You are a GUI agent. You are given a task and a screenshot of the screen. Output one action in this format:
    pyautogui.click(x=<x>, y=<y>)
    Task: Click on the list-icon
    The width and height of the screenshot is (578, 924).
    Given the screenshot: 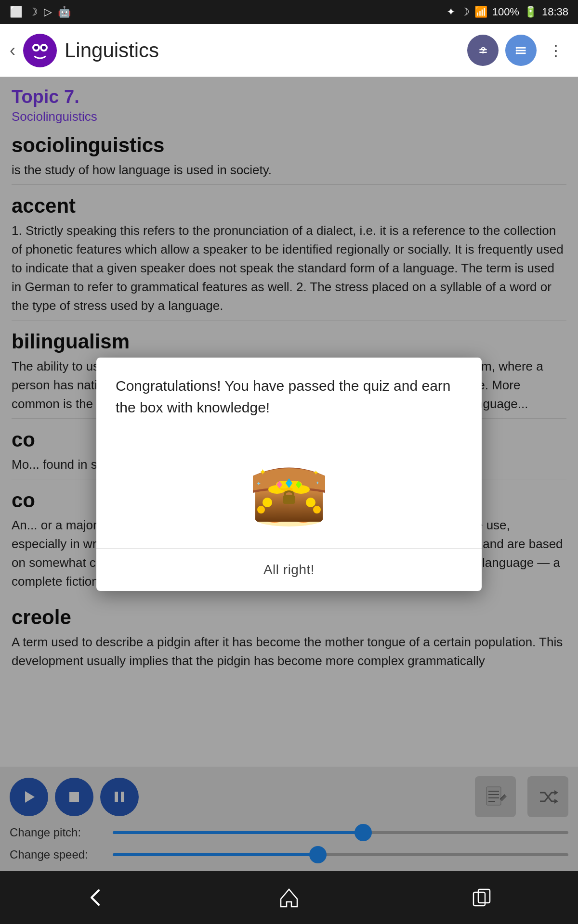 What is the action you would take?
    pyautogui.click(x=521, y=51)
    